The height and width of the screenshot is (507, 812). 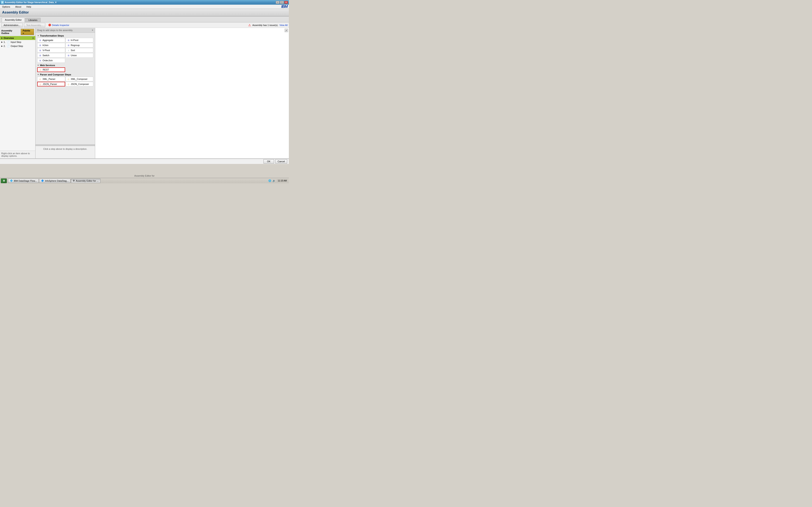 I want to click on administration-button: Administration..., so click(x=12, y=25).